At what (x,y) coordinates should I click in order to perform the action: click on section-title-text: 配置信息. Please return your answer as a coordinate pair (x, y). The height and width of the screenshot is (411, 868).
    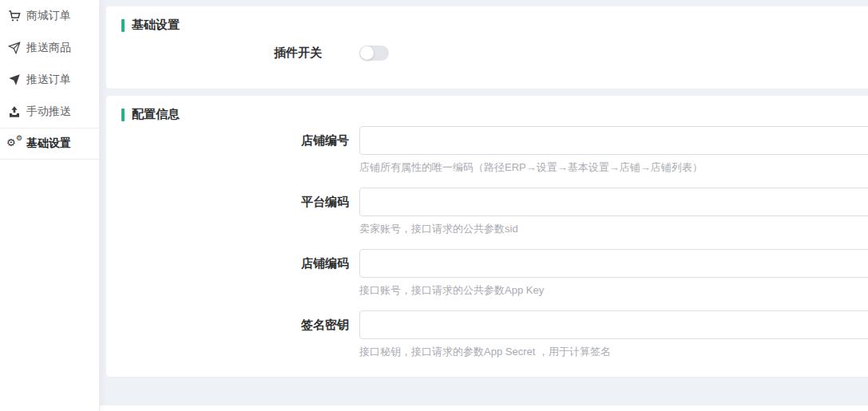
    Looking at the image, I should click on (156, 115).